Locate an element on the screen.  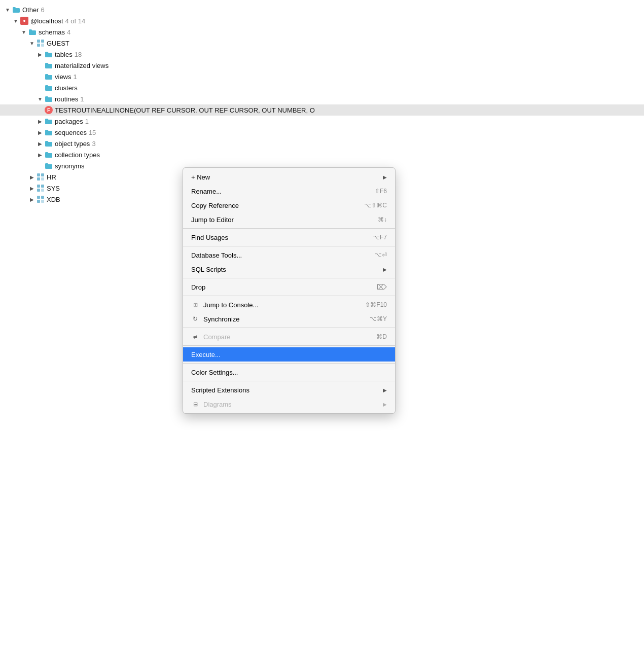
tree-item-label: @localhost is located at coordinates (47, 21).